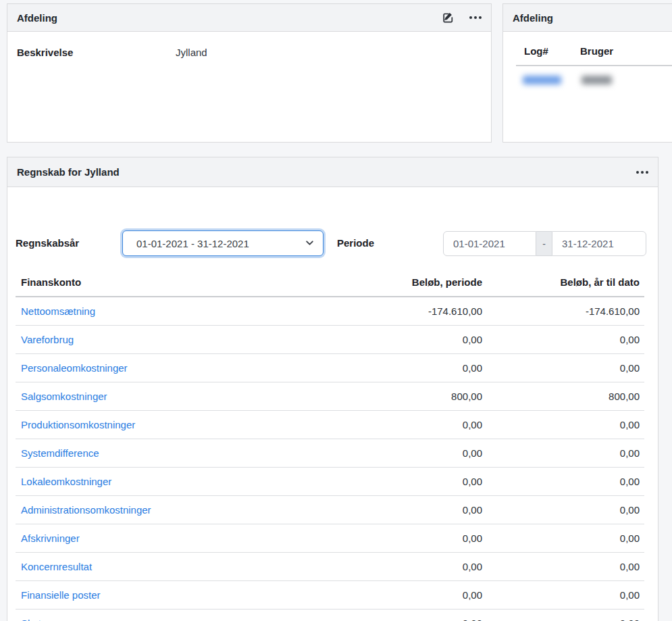 Image resolution: width=672 pixels, height=621 pixels. I want to click on user-value-redacted, so click(597, 80).